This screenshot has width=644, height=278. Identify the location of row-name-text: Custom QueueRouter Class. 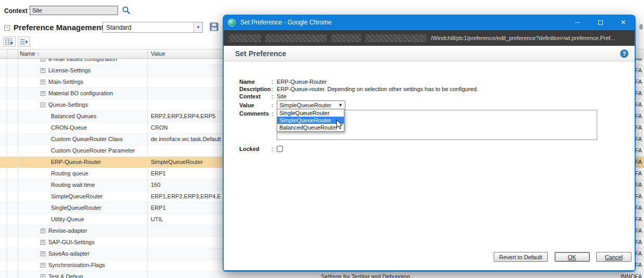
(87, 140).